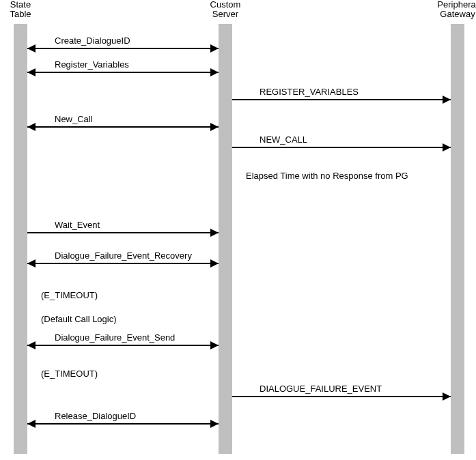 This screenshot has height=460, width=476. What do you see at coordinates (123, 263) in the screenshot?
I see `message-dlg-fail-recovery` at bounding box center [123, 263].